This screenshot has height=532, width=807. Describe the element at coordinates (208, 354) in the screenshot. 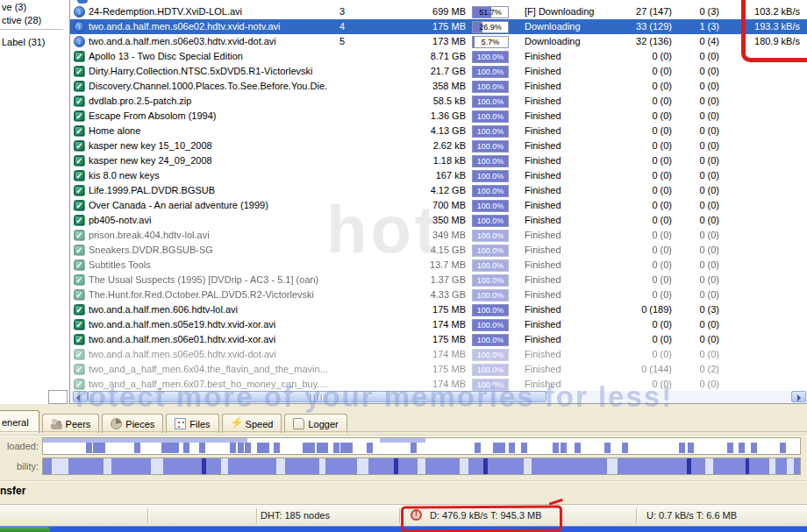

I see `torrent-name: two.and.a.half.men.s06e05.hdtv.xvid-dot.…` at that location.